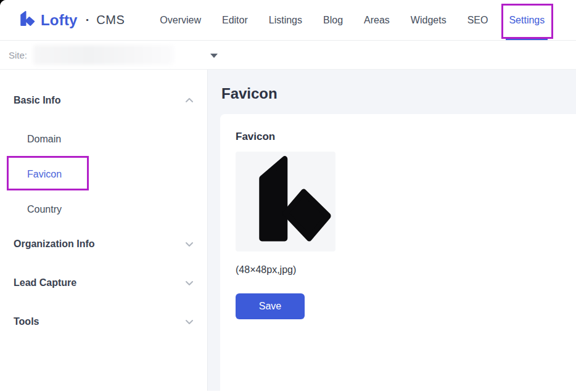 Image resolution: width=576 pixels, height=392 pixels. What do you see at coordinates (104, 55) in the screenshot?
I see `site-name-redacted` at bounding box center [104, 55].